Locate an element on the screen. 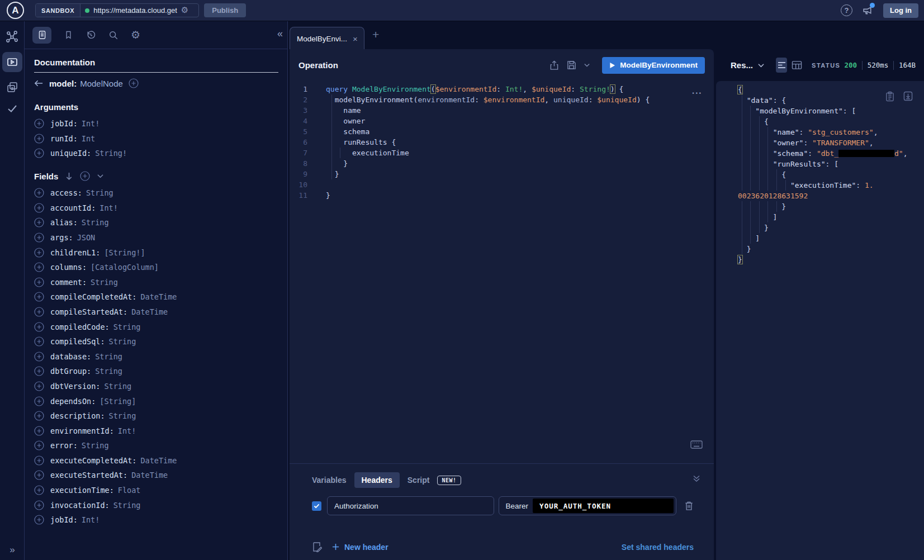 The height and width of the screenshot is (560, 924). close-tab-icon: × is located at coordinates (356, 39).